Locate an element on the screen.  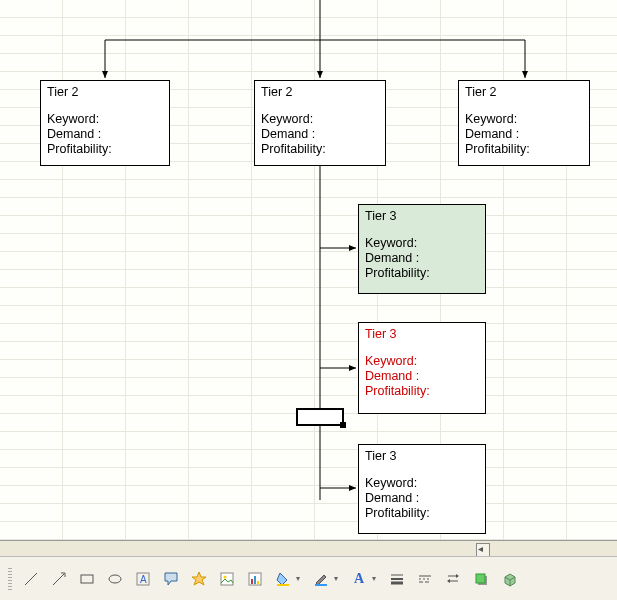
drawing-toolbar: A ▾ ▾ A▾ is located at coordinates (308, 578).